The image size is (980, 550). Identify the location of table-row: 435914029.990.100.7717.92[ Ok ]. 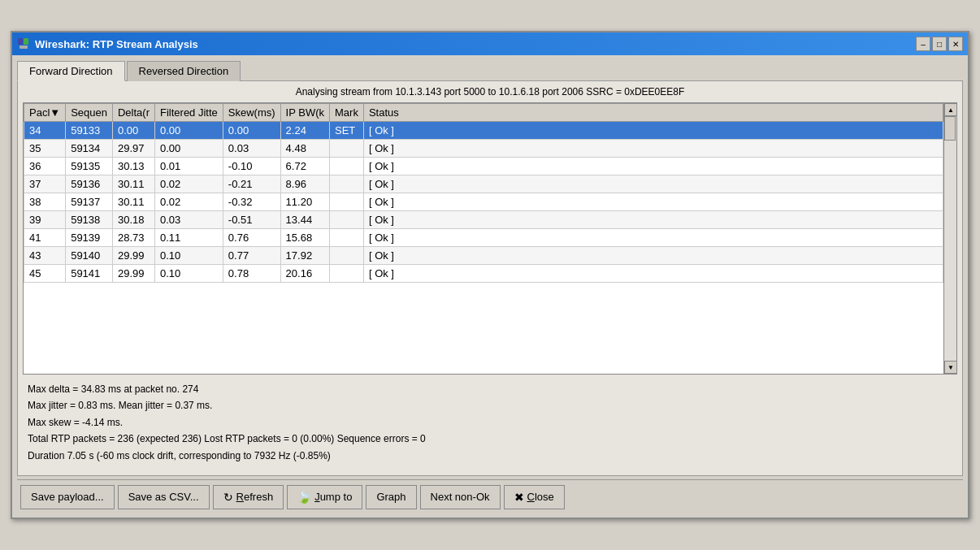
(484, 256).